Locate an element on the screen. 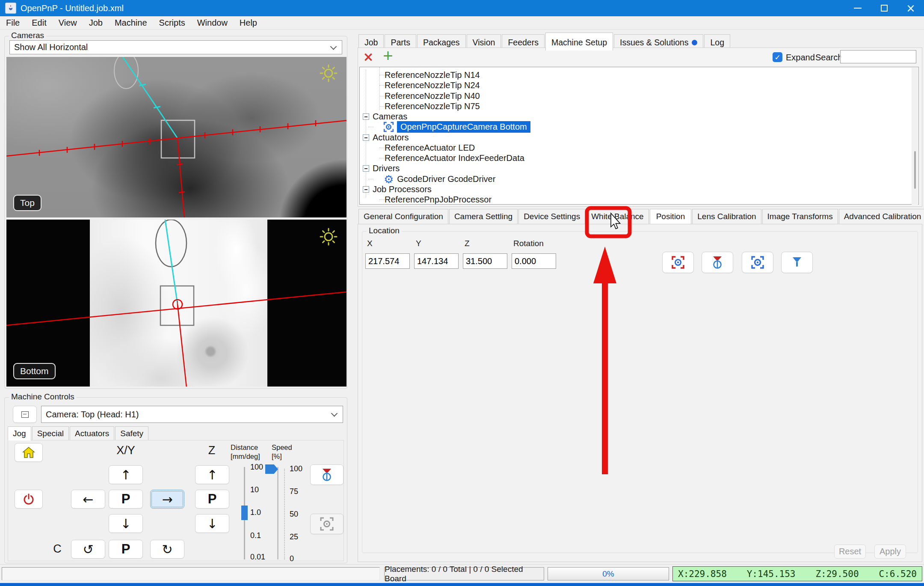 This screenshot has width=924, height=586. tree-branch-job-processors: Job Processors is located at coordinates (396, 189).